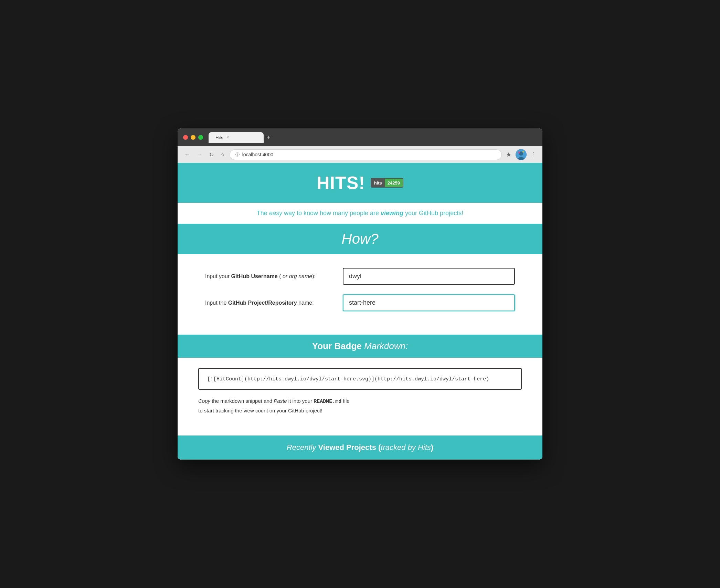 This screenshot has height=588, width=720. Describe the element at coordinates (280, 401) in the screenshot. I see `instruction-paste: Paste` at that location.